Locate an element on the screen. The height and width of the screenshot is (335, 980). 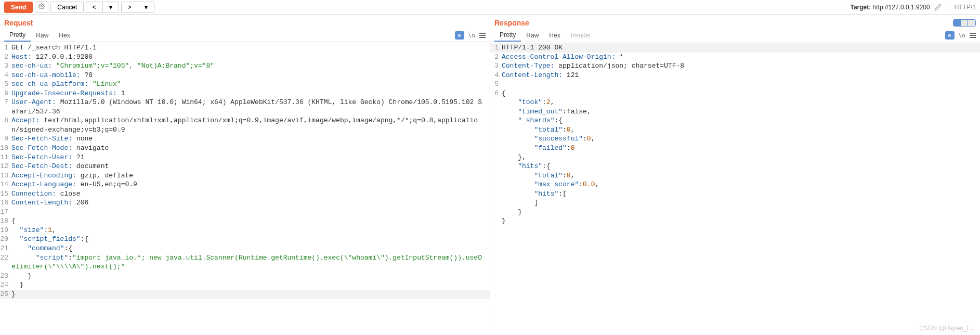
line-content: "hits":{ is located at coordinates (741, 166).